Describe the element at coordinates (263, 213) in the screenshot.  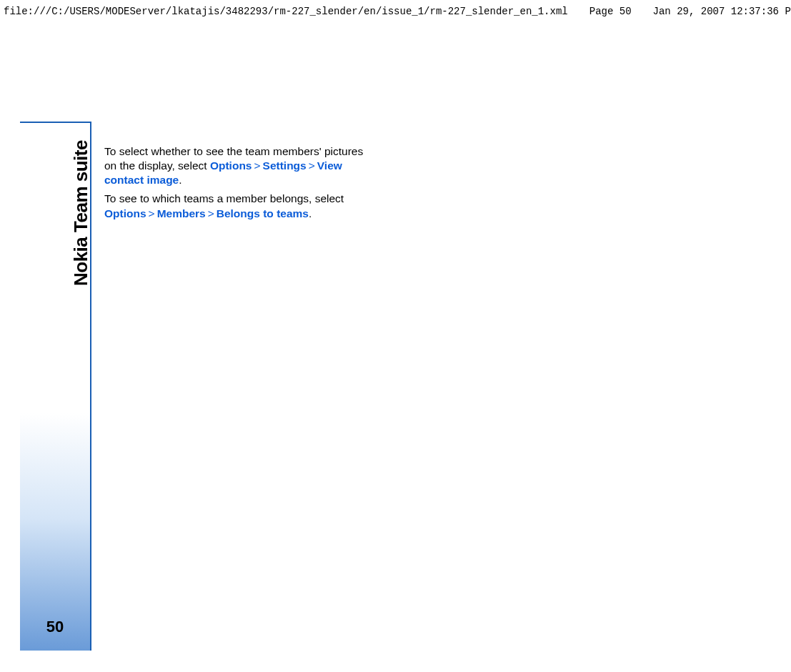
I see `belongs-to-teams-link: Belongs to teams` at that location.